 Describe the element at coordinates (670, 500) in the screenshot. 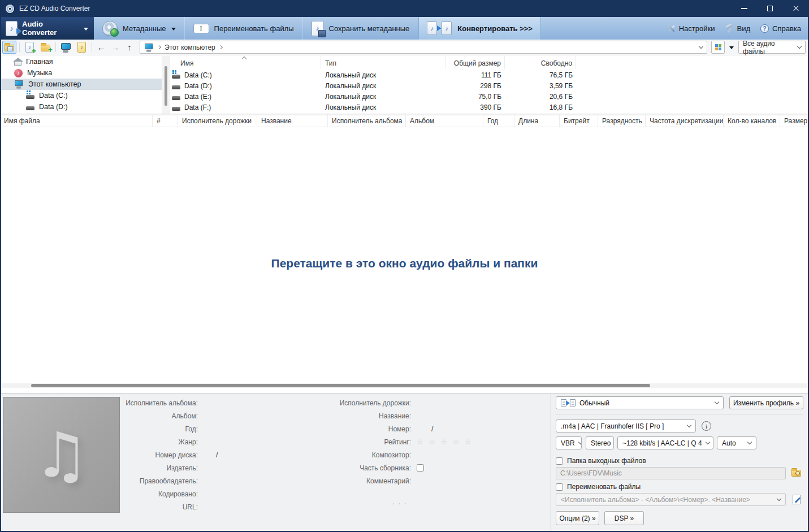

I see `rename-pattern-dropdown: <Исполнитель альбома> - <Альбом>\<Номер>…` at that location.